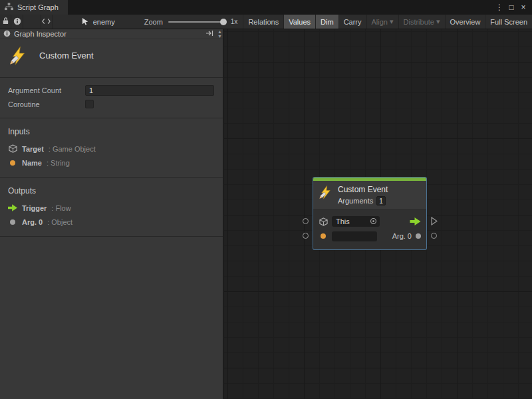 Image resolution: width=532 pixels, height=399 pixels. I want to click on cursor-icon, so click(85, 22).